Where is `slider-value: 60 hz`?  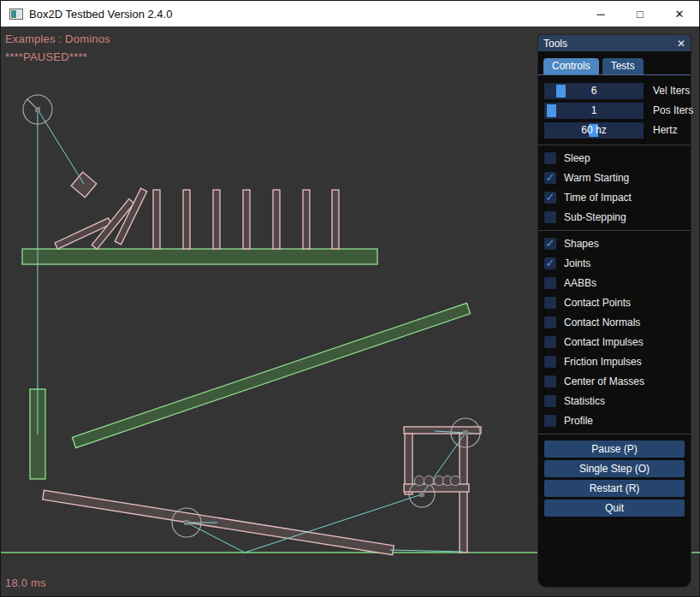
slider-value: 60 hz is located at coordinates (594, 130).